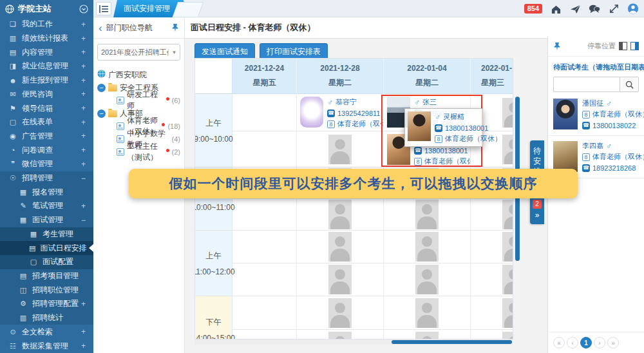 The width and height of the screenshot is (644, 353). Describe the element at coordinates (139, 100) in the screenshot. I see `tree-position-研发工程师: 研发工程师(6)` at that location.